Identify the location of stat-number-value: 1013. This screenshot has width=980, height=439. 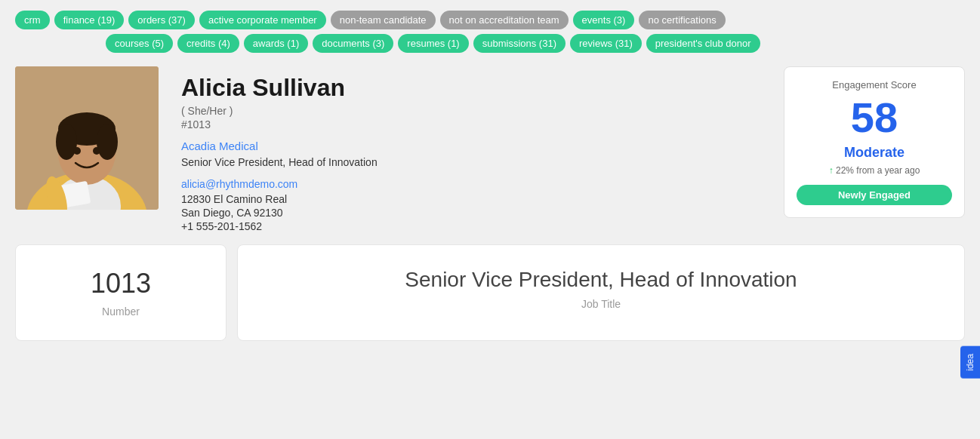
(121, 284).